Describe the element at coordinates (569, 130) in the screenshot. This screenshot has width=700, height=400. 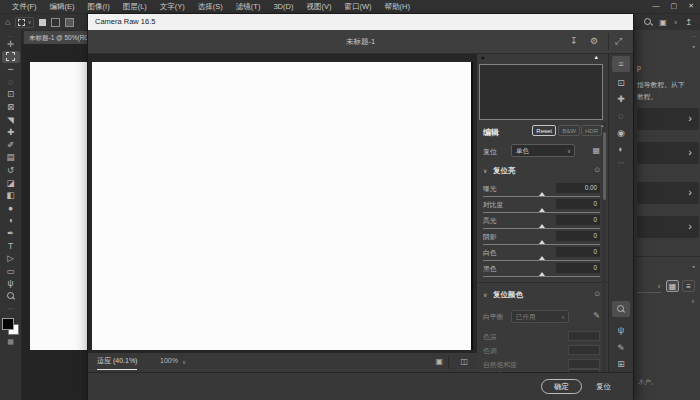
I see `bw-button: B&W` at that location.